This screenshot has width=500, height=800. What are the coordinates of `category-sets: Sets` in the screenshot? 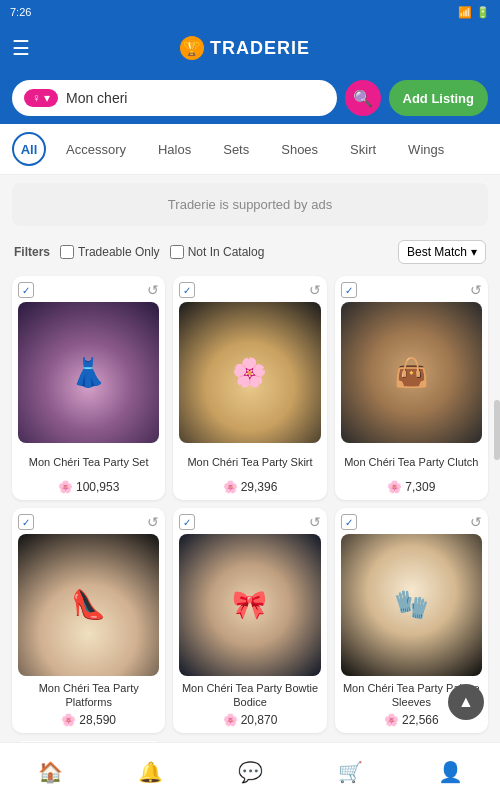 It's located at (236, 150).